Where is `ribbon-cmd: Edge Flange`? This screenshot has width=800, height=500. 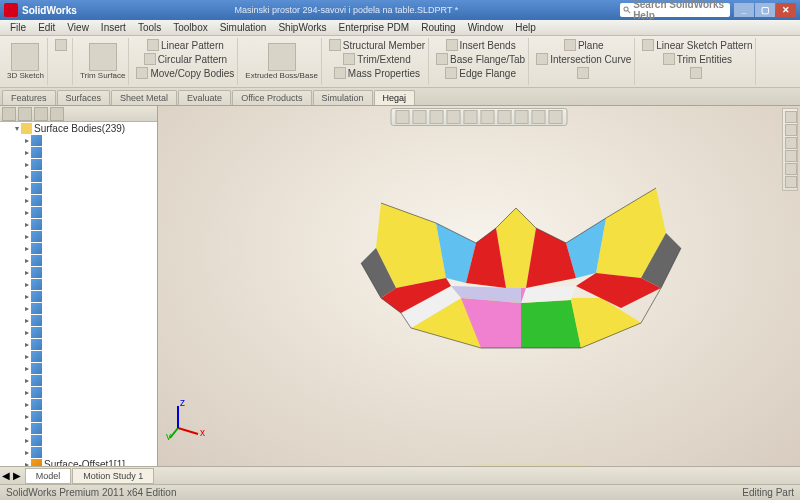
ribbon-cmd: Edge Flange is located at coordinates (480, 73).